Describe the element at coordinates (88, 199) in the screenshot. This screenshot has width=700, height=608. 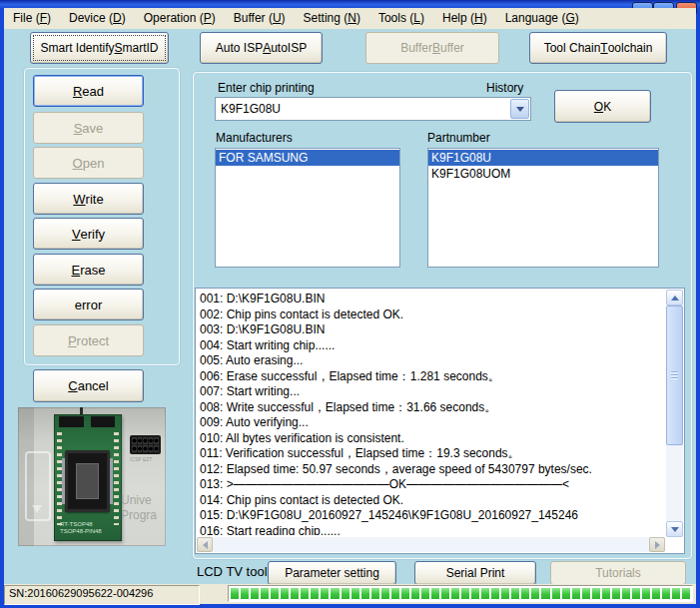
I see `write-button: Write` at that location.